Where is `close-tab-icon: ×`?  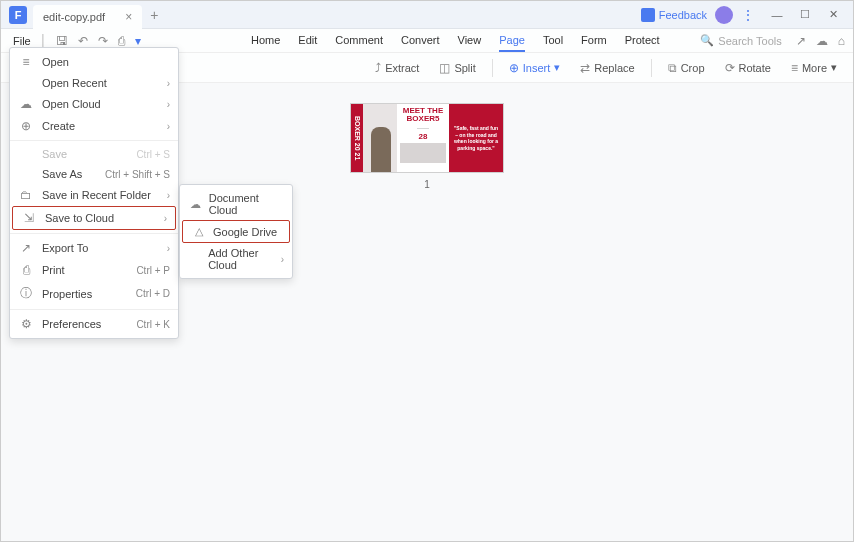
close-tab-icon: × is located at coordinates (128, 17).